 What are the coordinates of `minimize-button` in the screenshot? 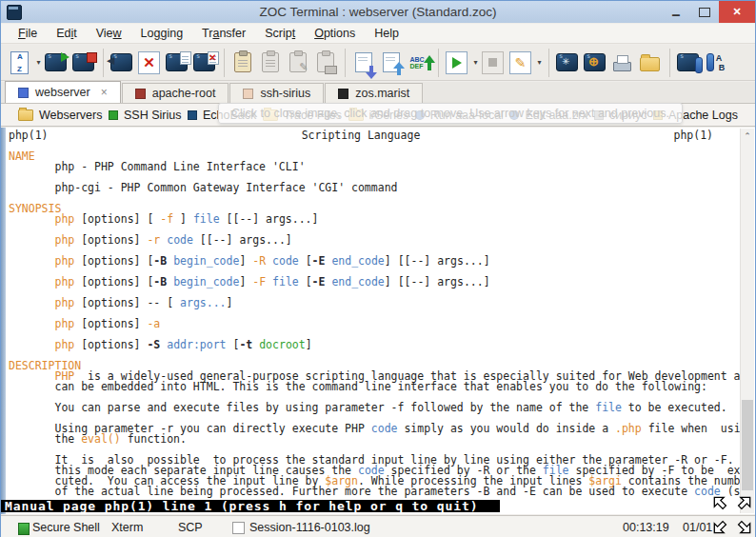 It's located at (676, 11).